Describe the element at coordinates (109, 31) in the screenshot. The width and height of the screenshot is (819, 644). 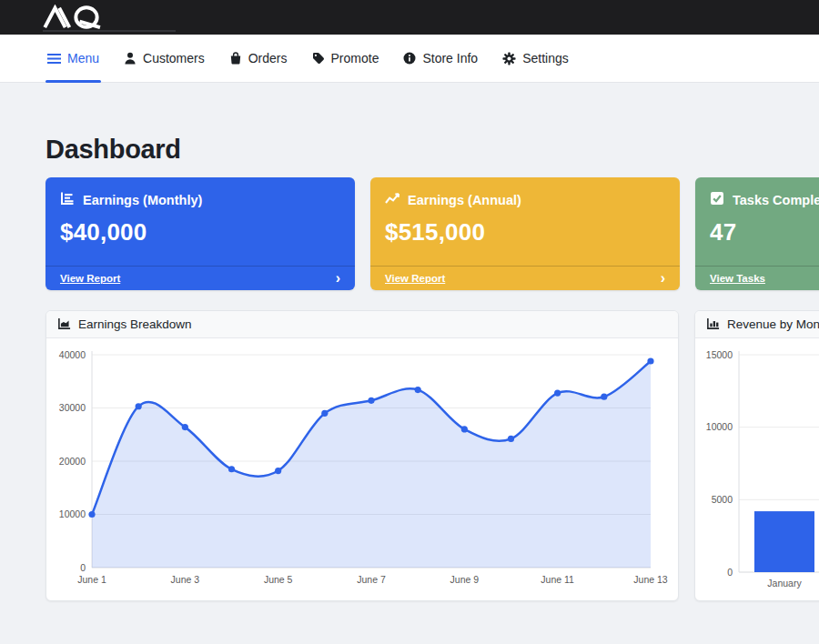
I see `logo-underline` at that location.